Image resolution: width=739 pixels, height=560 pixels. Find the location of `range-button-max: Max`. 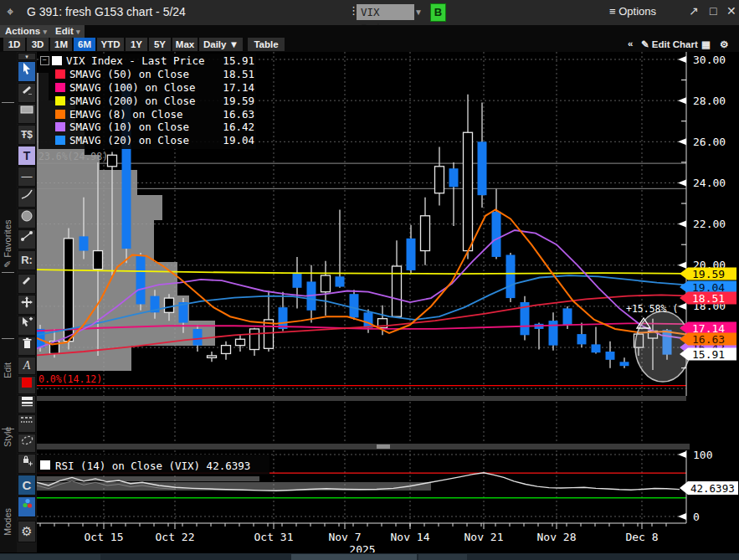

range-button-max: Max is located at coordinates (185, 44).